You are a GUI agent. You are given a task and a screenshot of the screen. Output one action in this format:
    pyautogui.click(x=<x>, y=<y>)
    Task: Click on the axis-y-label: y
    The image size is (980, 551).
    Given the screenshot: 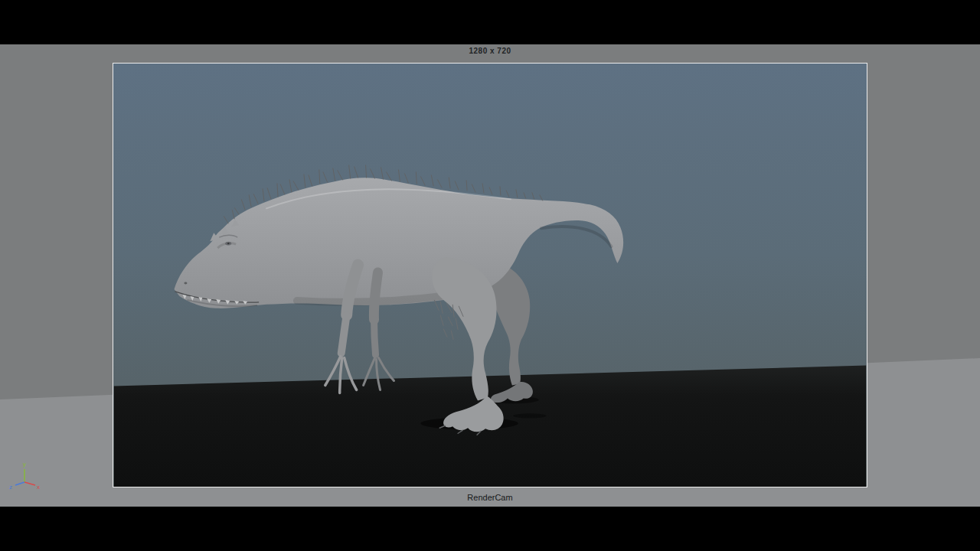 What is the action you would take?
    pyautogui.click(x=24, y=464)
    